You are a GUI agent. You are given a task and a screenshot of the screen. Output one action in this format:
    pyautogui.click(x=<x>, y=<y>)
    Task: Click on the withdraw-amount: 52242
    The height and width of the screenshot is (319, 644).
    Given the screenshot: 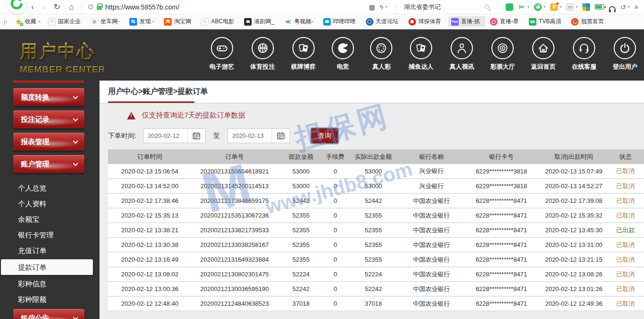 What is the action you would take?
    pyautogui.click(x=301, y=289)
    